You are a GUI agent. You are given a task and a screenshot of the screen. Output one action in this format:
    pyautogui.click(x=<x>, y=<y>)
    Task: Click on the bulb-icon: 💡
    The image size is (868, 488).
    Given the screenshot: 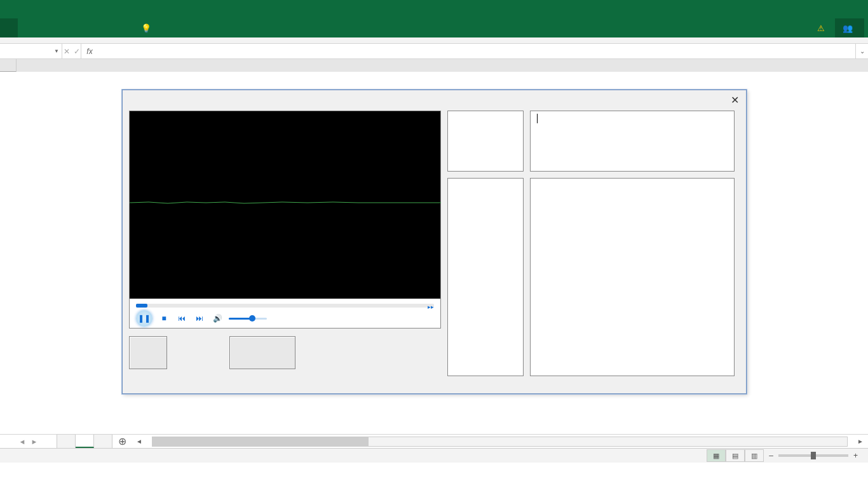 What is the action you would take?
    pyautogui.click(x=146, y=28)
    